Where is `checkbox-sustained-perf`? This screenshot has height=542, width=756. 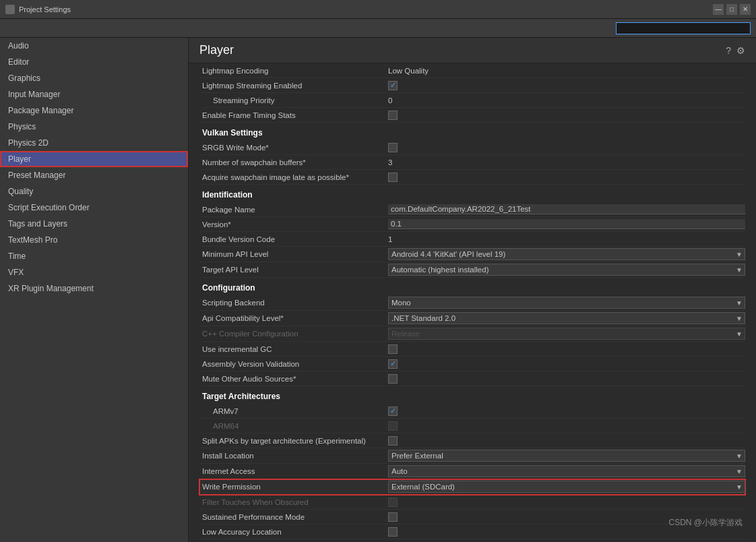
checkbox-sustained-perf is located at coordinates (393, 517).